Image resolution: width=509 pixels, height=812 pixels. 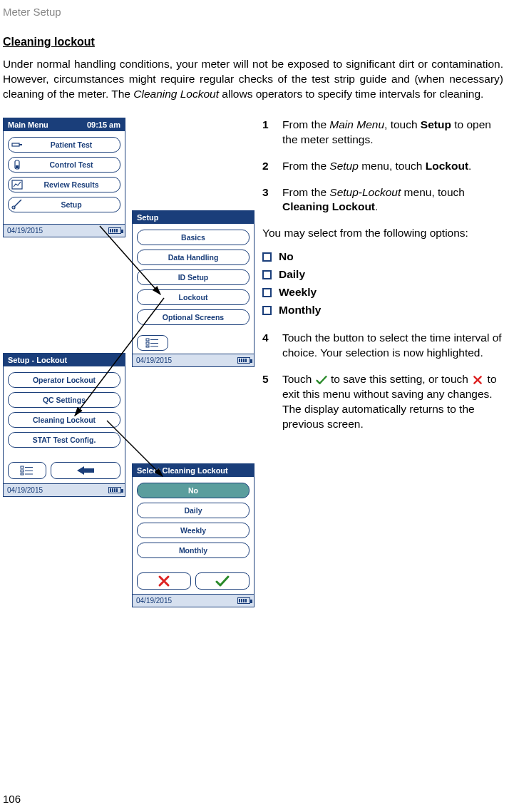 I want to click on step-text: Touch the button to select the time inte…, so click(x=392, y=346).